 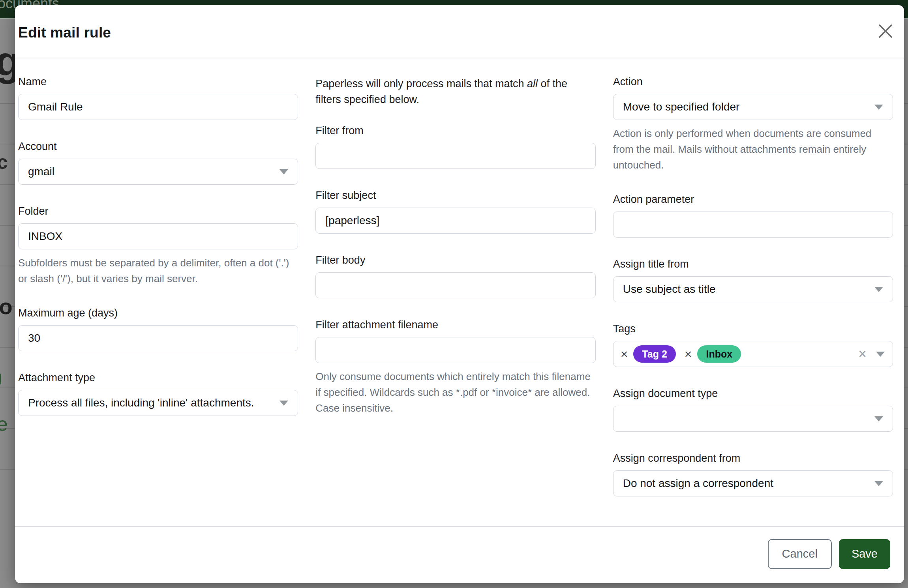 What do you see at coordinates (753, 289) in the screenshot?
I see `assign-title-select: Use subject as title` at bounding box center [753, 289].